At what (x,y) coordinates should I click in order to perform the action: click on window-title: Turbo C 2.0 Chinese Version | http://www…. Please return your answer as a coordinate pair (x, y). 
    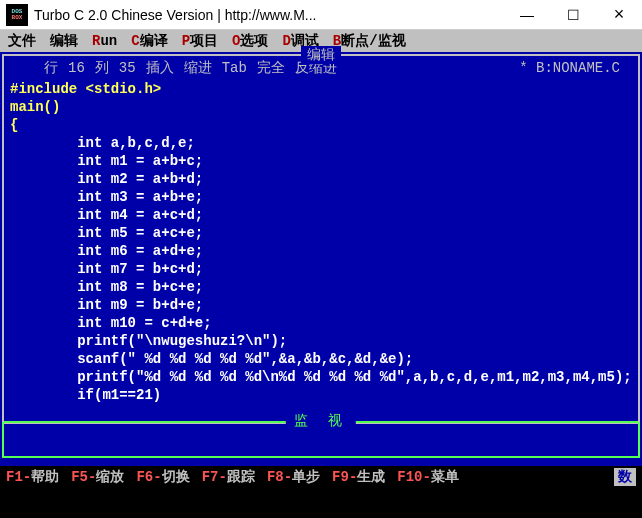
    Looking at the image, I should click on (269, 15).